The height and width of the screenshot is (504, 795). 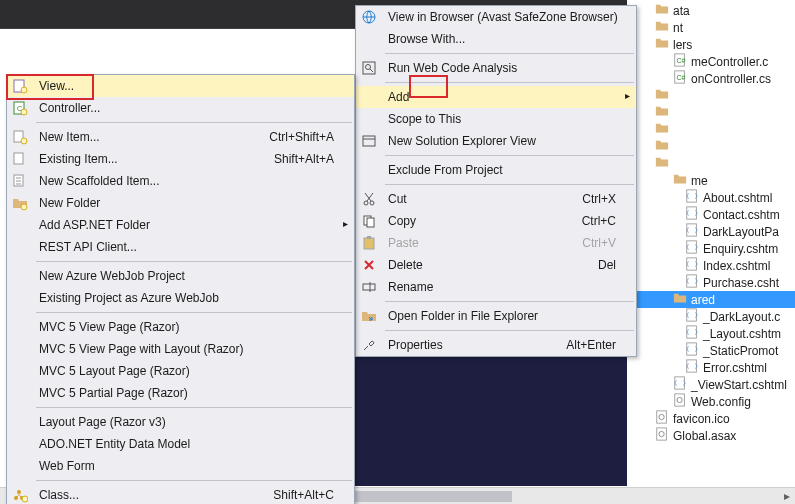 I want to click on menu-item-mvc-5-layout-page-razor: MVC 5 Layout Page (Razor), so click(x=180, y=371).